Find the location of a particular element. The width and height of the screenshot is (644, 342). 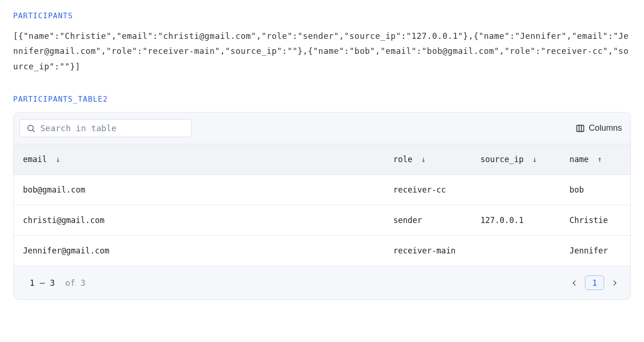

participants-table2-label: PARTICIPANTS_TABLE2 is located at coordinates (322, 99).